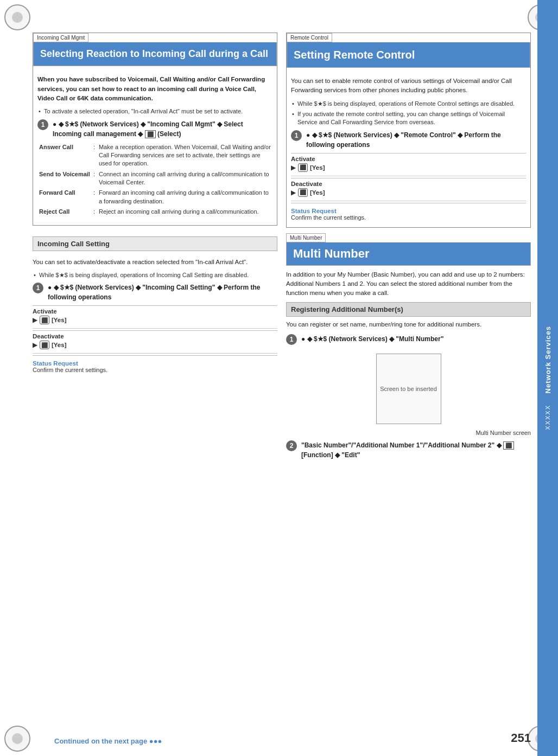  What do you see at coordinates (408, 393) in the screenshot?
I see `screen-placeholder-area: Screen to be inserted Multi Number scree…` at bounding box center [408, 393].